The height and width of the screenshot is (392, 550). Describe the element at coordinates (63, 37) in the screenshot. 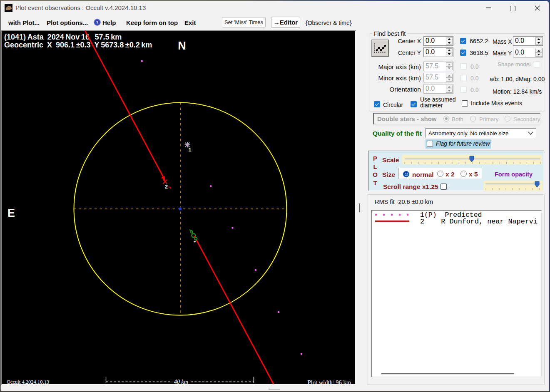

I see `svg-text:(1041) Asta 2024 Nov 16 57.5: (1041) Asta 2024 Nov 16 57.5 km` at that location.